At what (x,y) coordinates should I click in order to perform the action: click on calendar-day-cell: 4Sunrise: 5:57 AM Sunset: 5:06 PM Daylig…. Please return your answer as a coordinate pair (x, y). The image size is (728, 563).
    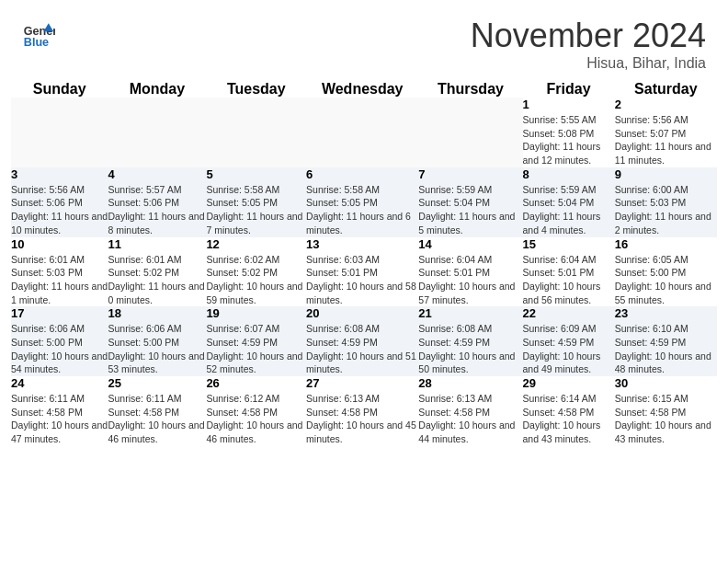
    Looking at the image, I should click on (156, 202).